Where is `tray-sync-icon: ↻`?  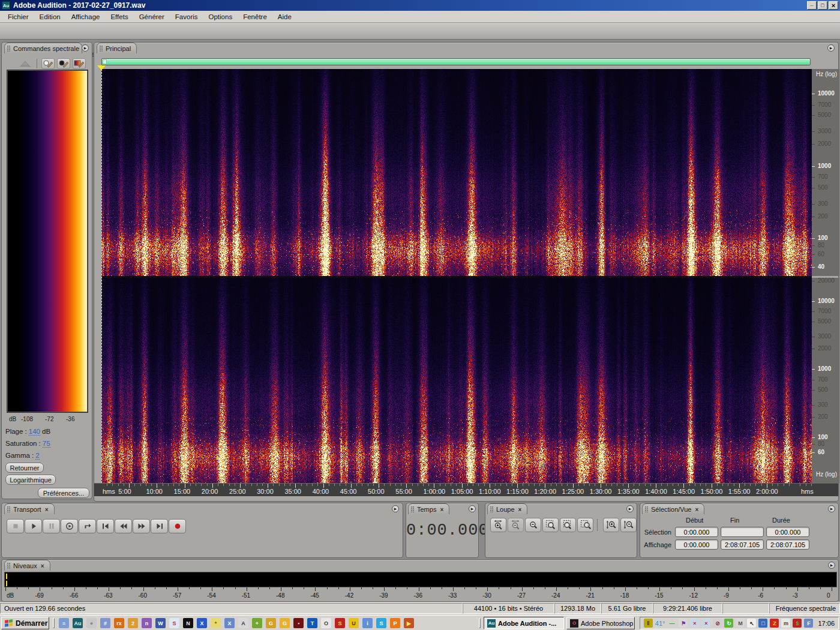
tray-sync-icon: ↻ is located at coordinates (728, 623).